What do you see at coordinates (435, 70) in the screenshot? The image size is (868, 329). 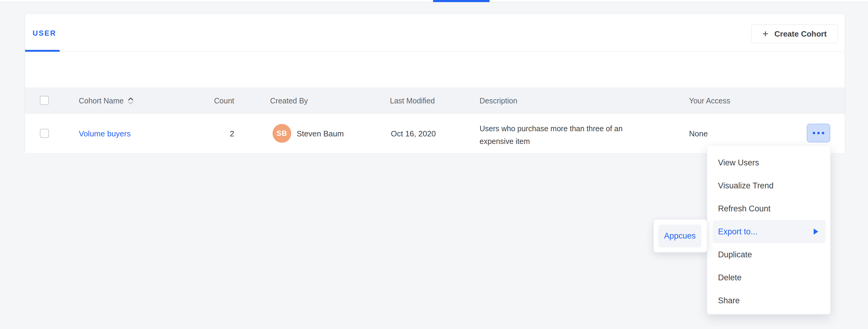 I see `filter-bar: 1 Results Filter by Created By Anyone Al…` at bounding box center [435, 70].